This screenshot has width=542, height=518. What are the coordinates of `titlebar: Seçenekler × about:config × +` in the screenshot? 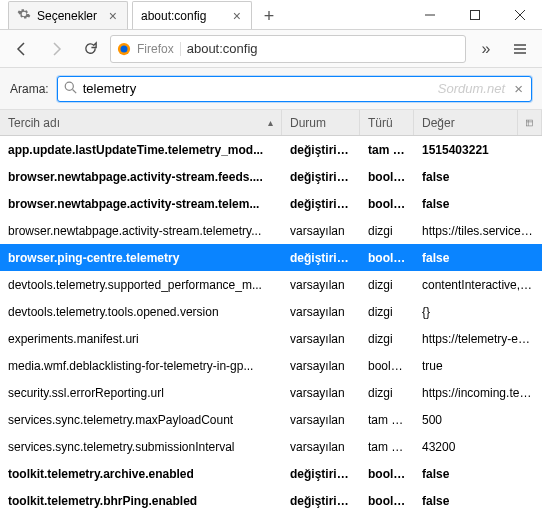 It's located at (271, 15).